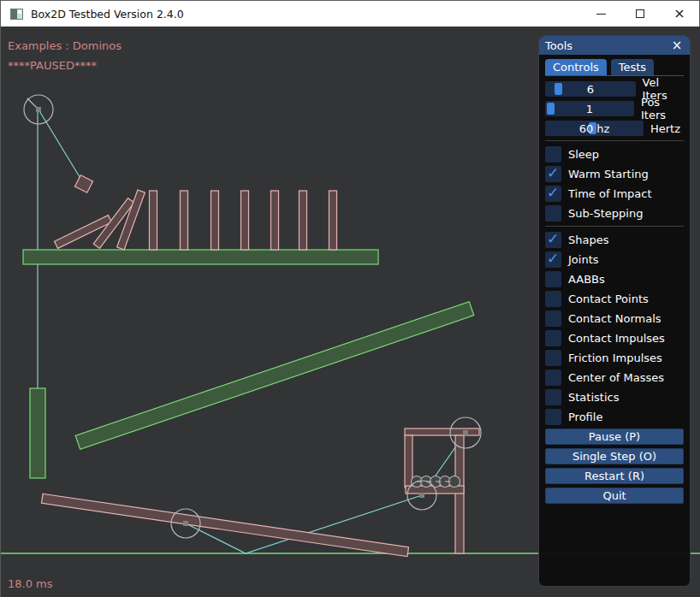 The height and width of the screenshot is (597, 700). Describe the element at coordinates (610, 193) in the screenshot. I see `checkbox-label: Time of Impact` at that location.